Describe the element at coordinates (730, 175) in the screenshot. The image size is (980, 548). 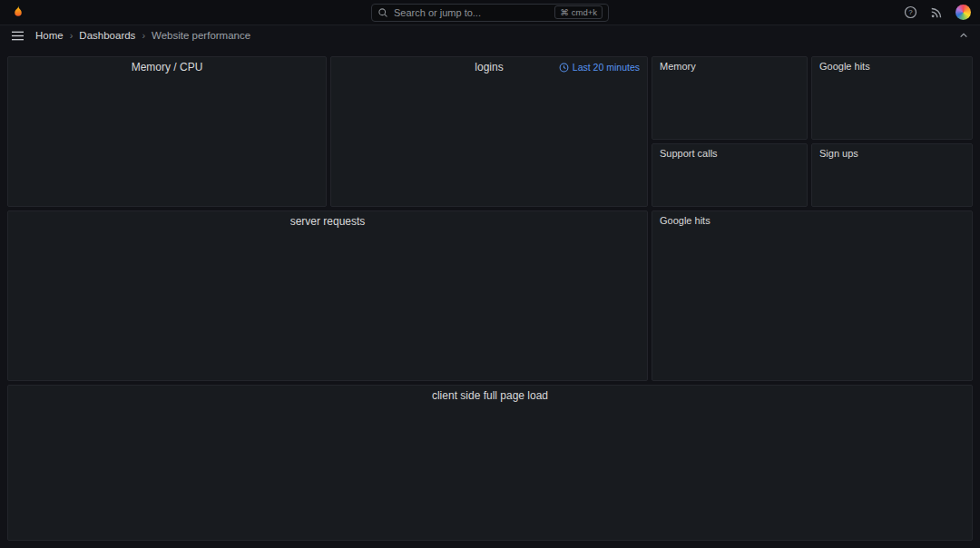
I see `panel-support-calls: Support calls` at that location.